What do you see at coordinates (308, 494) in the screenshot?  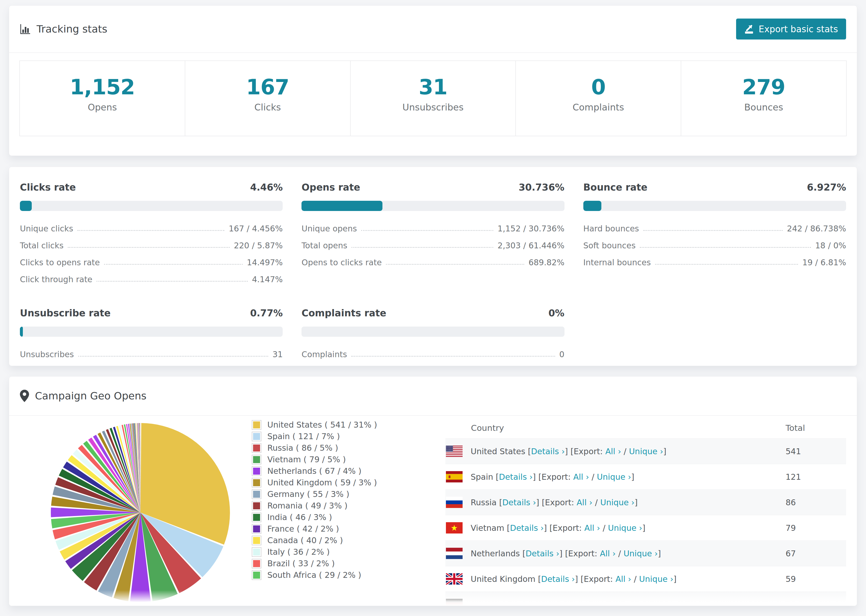 I see `legend-label: Germany ( 55 / 3% )` at bounding box center [308, 494].